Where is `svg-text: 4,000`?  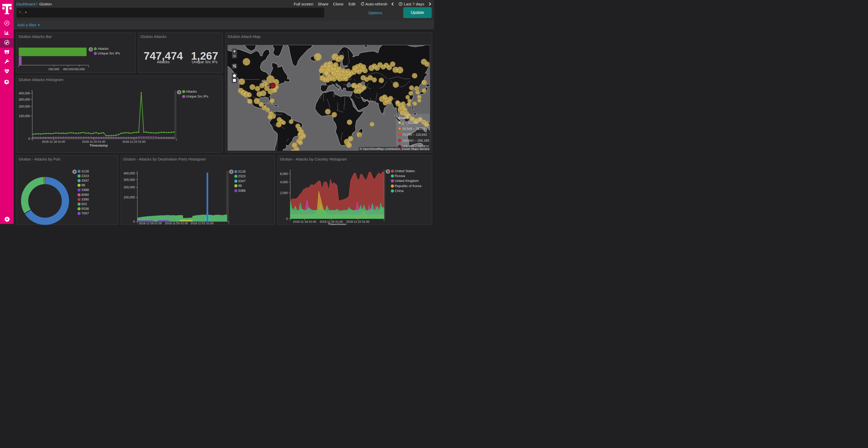
svg-text: 4,000 is located at coordinates (284, 182).